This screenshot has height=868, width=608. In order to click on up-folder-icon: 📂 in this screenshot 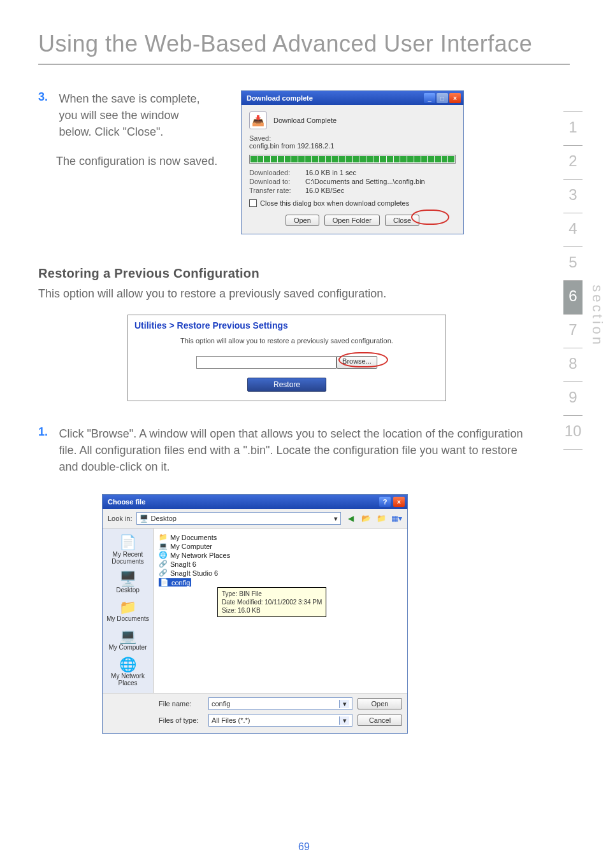, I will do `click(366, 518)`.